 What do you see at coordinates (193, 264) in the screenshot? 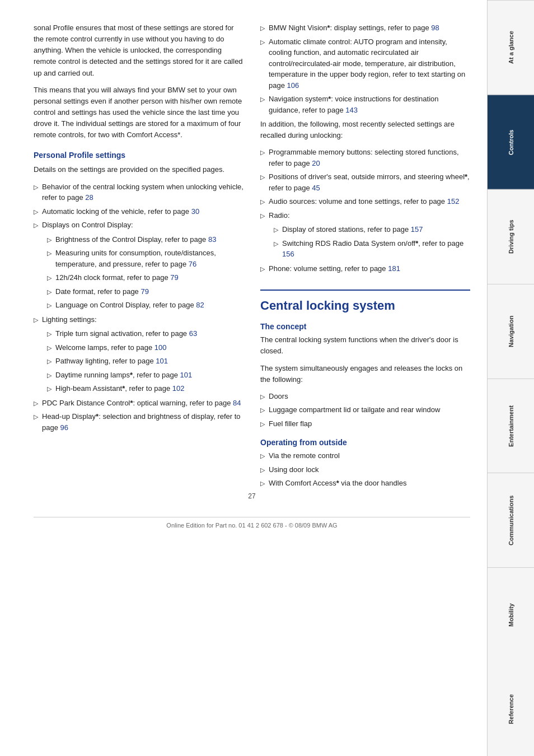
I see `page-link-76: 76` at bounding box center [193, 264].